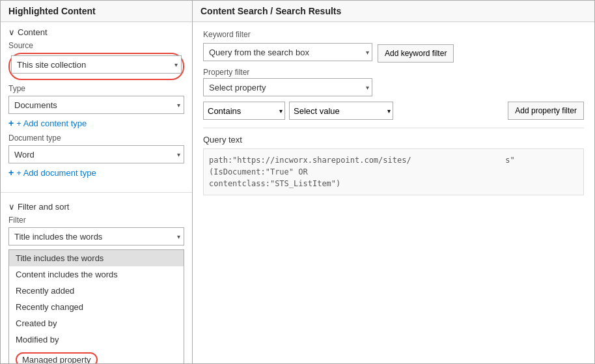 The height and width of the screenshot is (364, 595). What do you see at coordinates (393, 161) in the screenshot?
I see `query-text-section: Query text path:"https://incworx.sharepo…` at bounding box center [393, 161].